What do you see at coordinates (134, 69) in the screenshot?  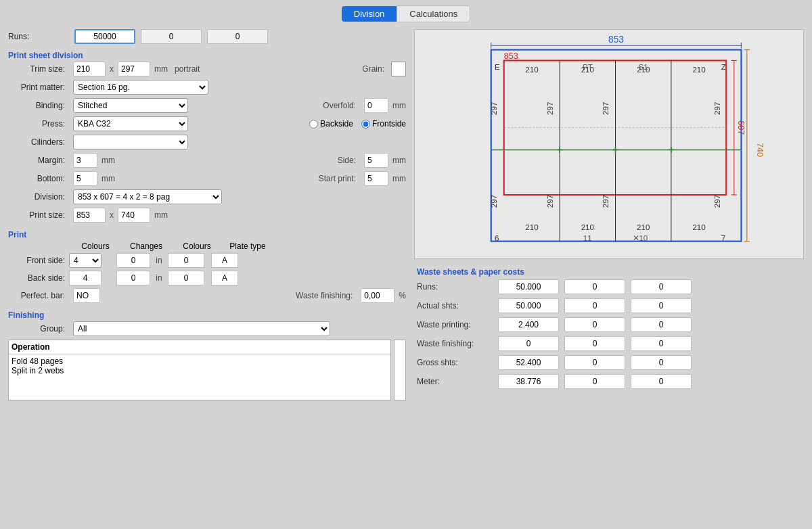 I see `trim-height-input` at bounding box center [134, 69].